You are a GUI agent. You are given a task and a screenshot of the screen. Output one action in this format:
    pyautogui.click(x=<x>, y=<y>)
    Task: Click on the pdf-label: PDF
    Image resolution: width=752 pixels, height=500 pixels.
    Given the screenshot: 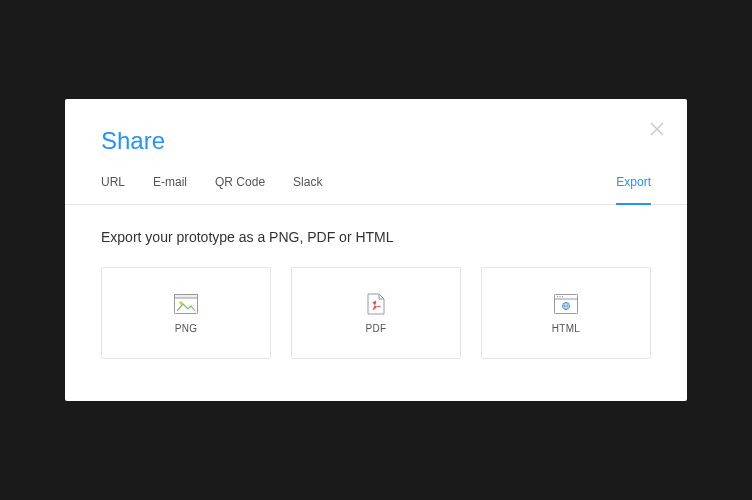 What is the action you would take?
    pyautogui.click(x=376, y=328)
    